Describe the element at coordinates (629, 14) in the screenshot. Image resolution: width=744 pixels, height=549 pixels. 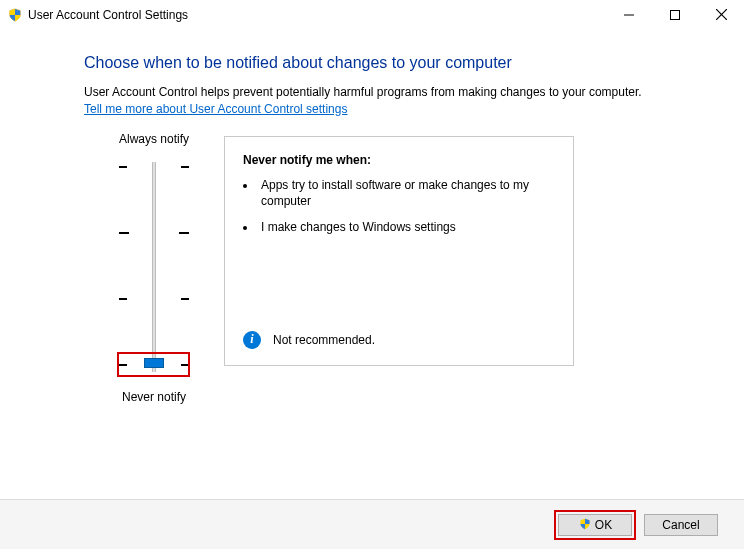
I see `minimize-button` at that location.